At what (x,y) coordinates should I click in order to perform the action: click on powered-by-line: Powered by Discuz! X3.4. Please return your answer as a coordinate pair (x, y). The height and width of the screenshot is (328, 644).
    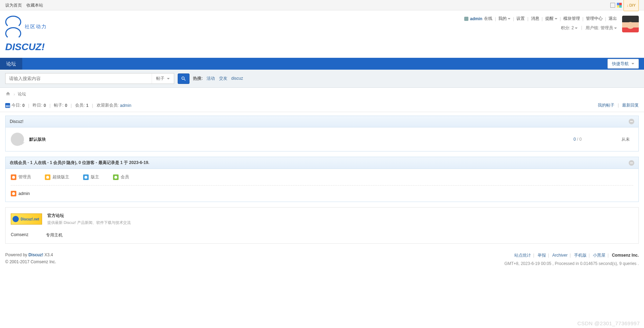
    Looking at the image, I should click on (31, 255).